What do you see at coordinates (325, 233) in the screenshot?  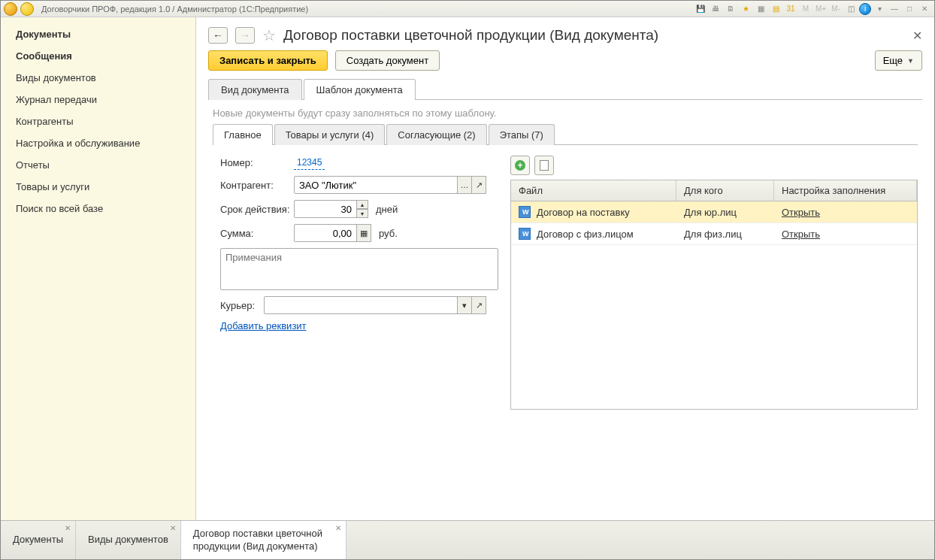 I see `sum-input` at bounding box center [325, 233].